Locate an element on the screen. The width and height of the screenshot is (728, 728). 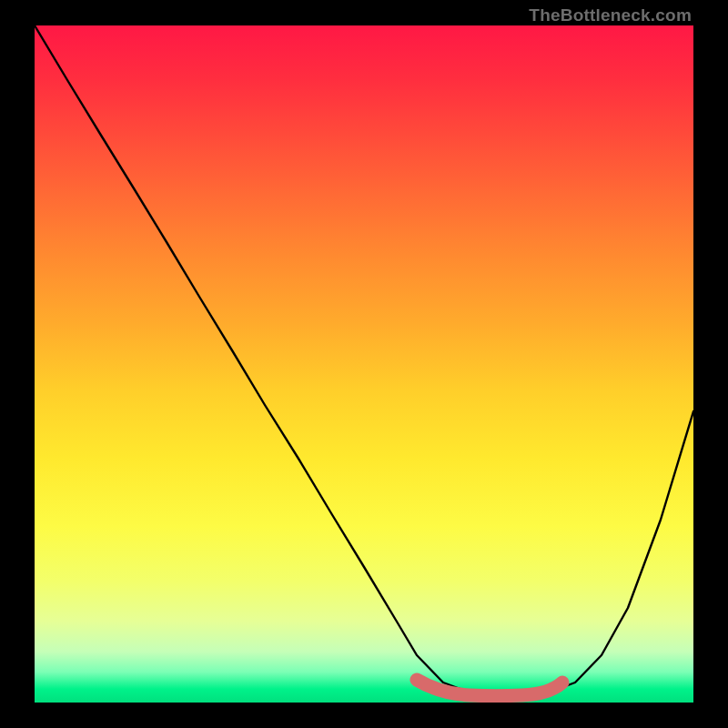
optimal-zone-marker is located at coordinates (490, 688).